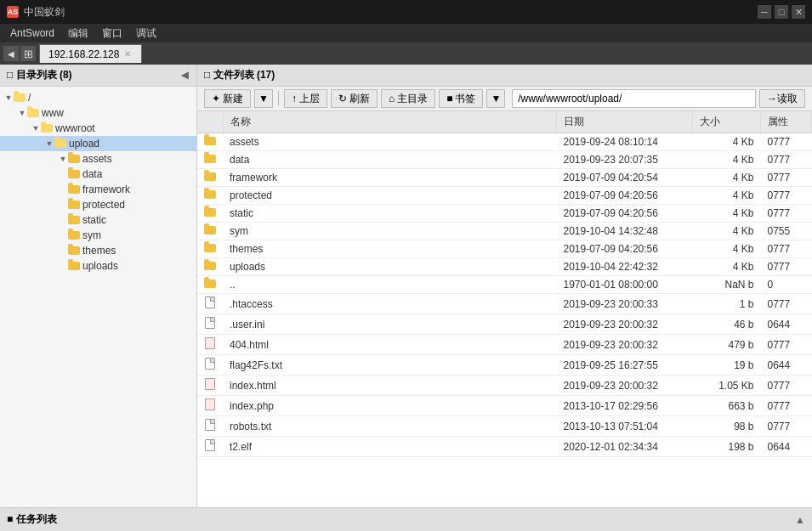 Image resolution: width=812 pixels, height=531 pixels. What do you see at coordinates (99, 266) in the screenshot?
I see `tree-item-uploads: uploads` at bounding box center [99, 266].